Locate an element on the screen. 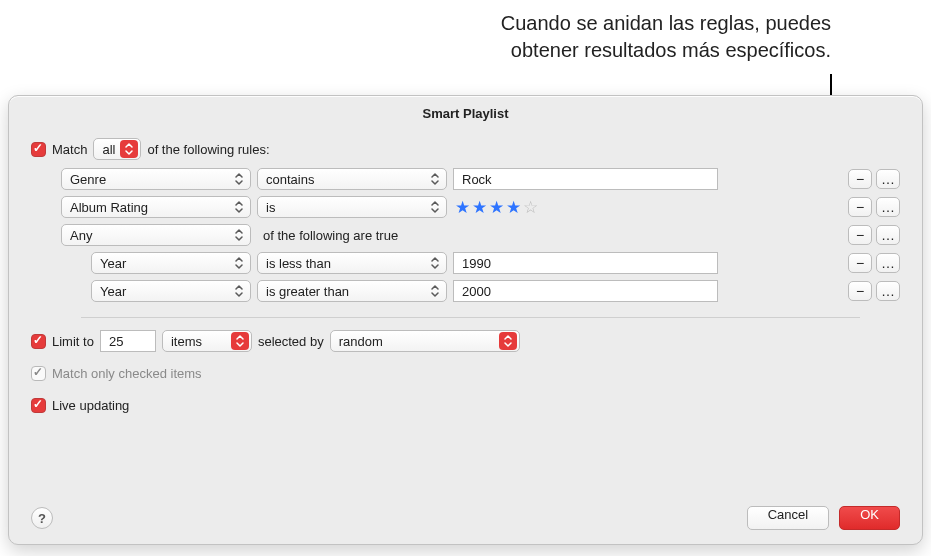  live-updating-label: Live updating is located at coordinates (90, 406).